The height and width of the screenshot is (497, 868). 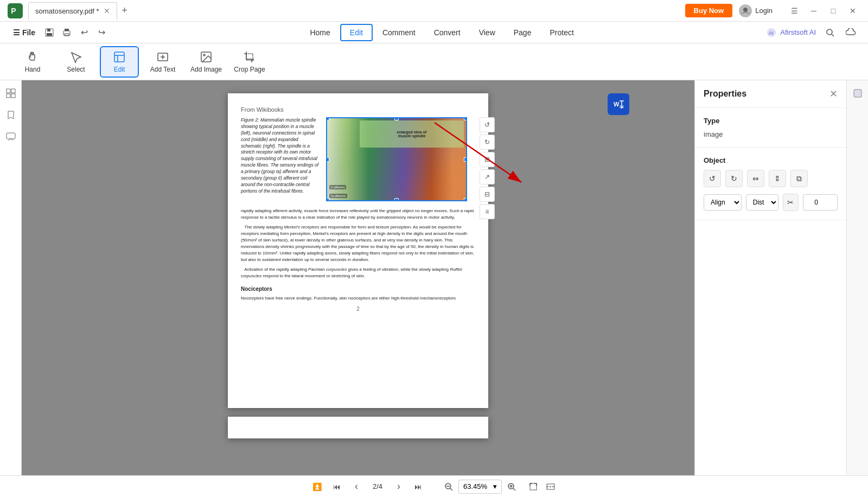 What do you see at coordinates (358, 244) in the screenshot?
I see `paragraph-2: The slowly adapting Merkel's receptors a…` at bounding box center [358, 244].